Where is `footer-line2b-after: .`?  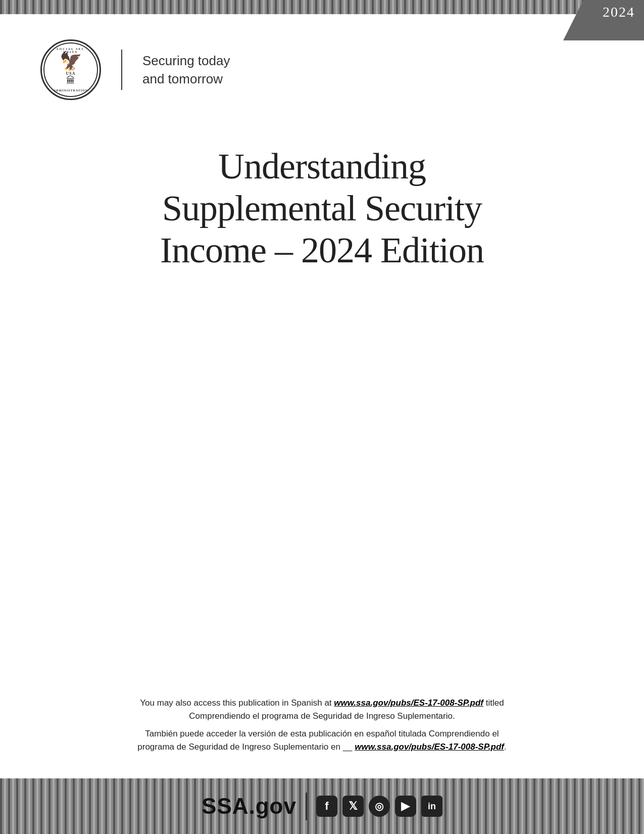
footer-line2b-after: . is located at coordinates (505, 747).